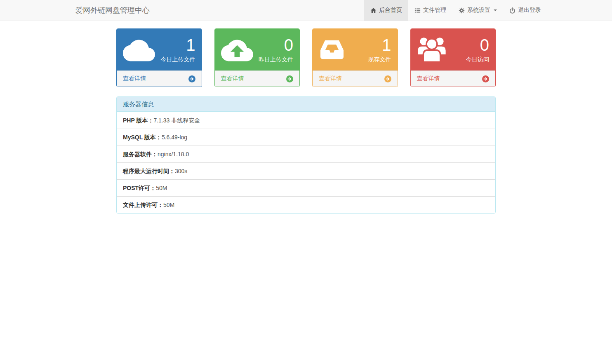 Image resolution: width=612 pixels, height=364 pixels. I want to click on stat-label: 今日上传文件, so click(178, 60).